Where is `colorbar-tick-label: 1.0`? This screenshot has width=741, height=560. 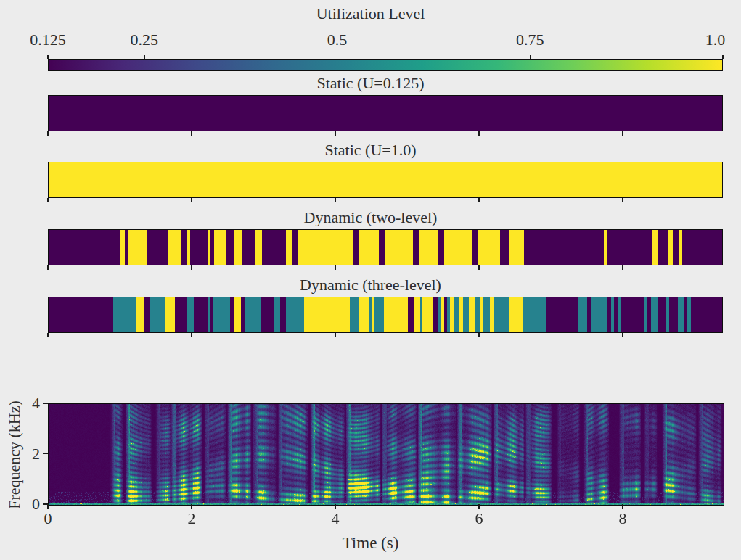
colorbar-tick-label: 1.0 is located at coordinates (716, 40).